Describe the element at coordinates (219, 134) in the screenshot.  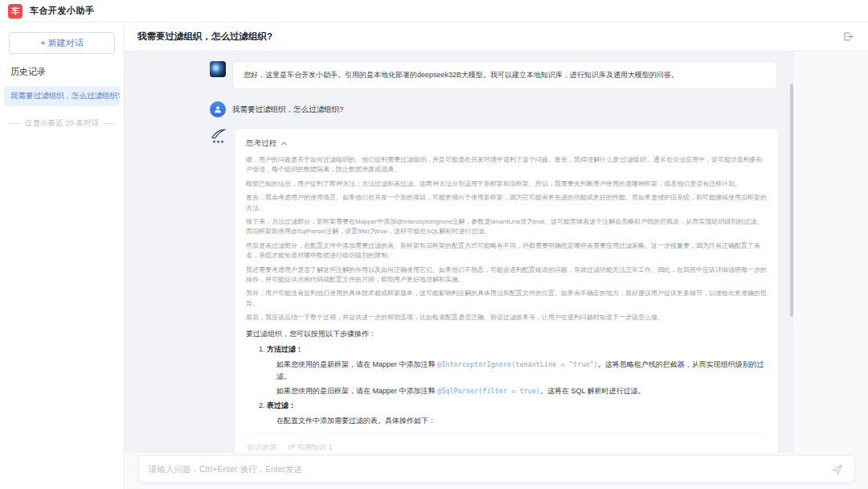
I see `brand-swoosh-icon` at that location.